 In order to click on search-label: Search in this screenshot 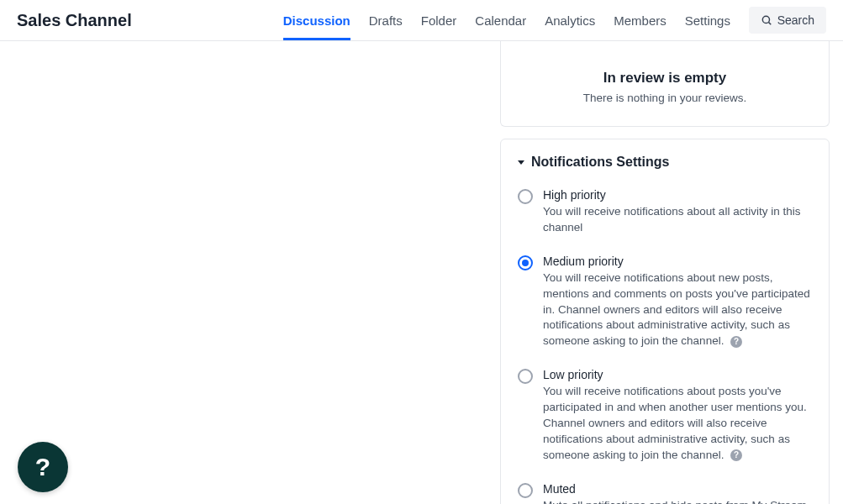, I will do `click(796, 20)`.